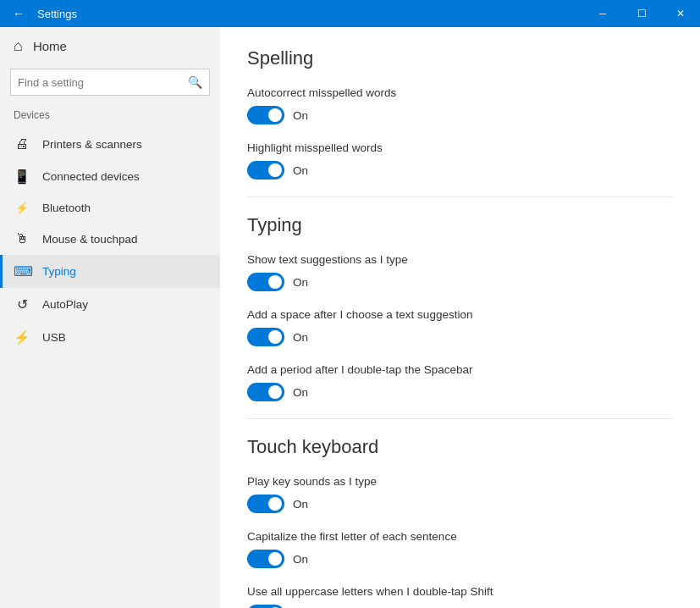 This screenshot has height=608, width=700. Describe the element at coordinates (460, 282) in the screenshot. I see `text-suggestions-toggle-row: On` at that location.